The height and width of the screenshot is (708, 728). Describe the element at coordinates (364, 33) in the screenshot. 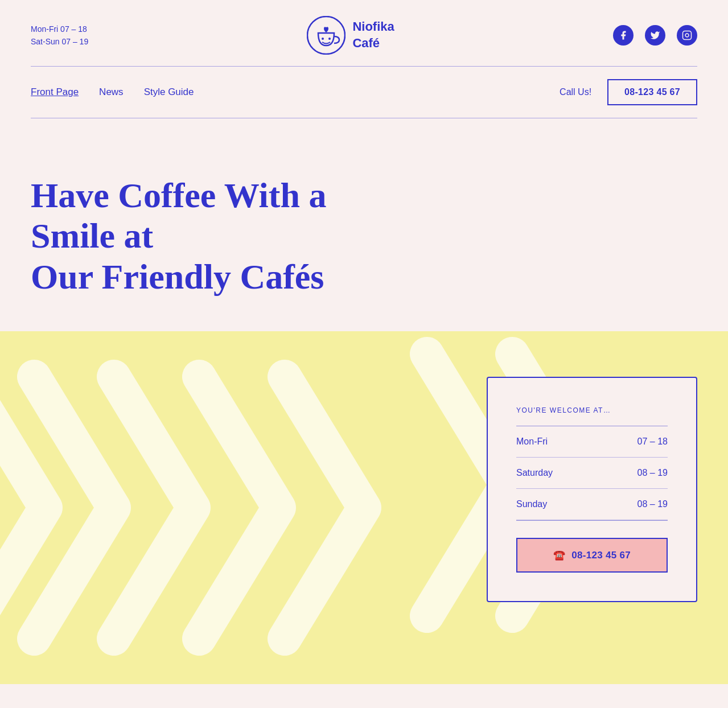

I see `top-bar: Mon-Fri 07 – 18 Sat-Sun 07 – 19 Niofika …` at that location.